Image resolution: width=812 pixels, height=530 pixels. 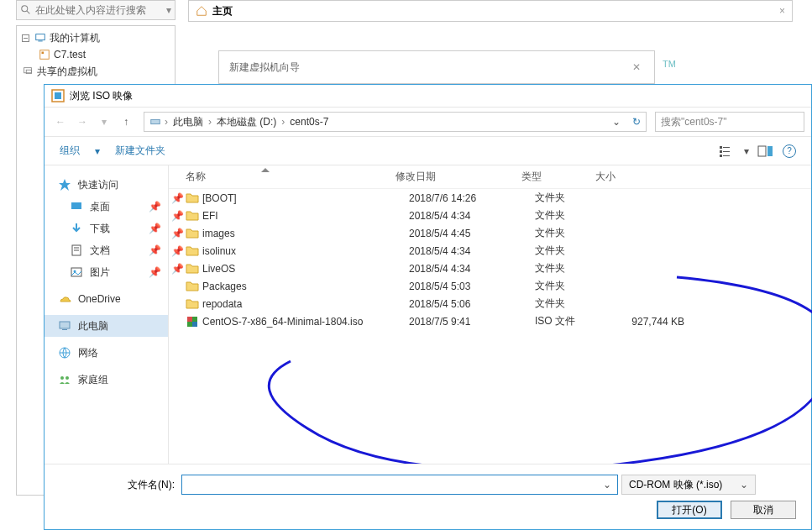 What do you see at coordinates (689, 485) in the screenshot?
I see `filter-combo: CD-ROM 映像 (*.iso)⌄` at bounding box center [689, 485].